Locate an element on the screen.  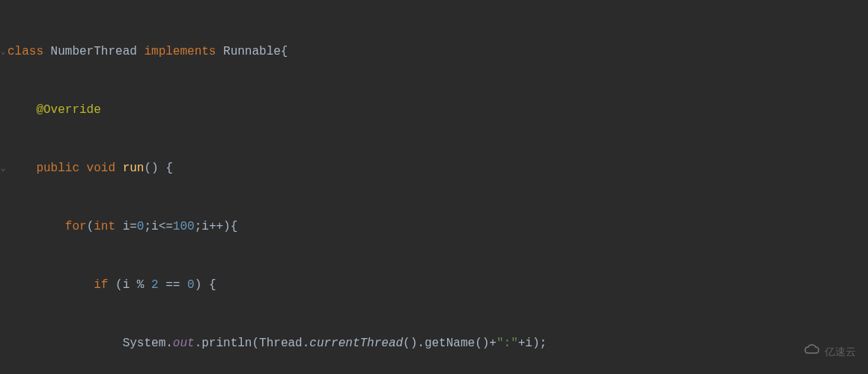
code-line: @Override is located at coordinates (434, 110).